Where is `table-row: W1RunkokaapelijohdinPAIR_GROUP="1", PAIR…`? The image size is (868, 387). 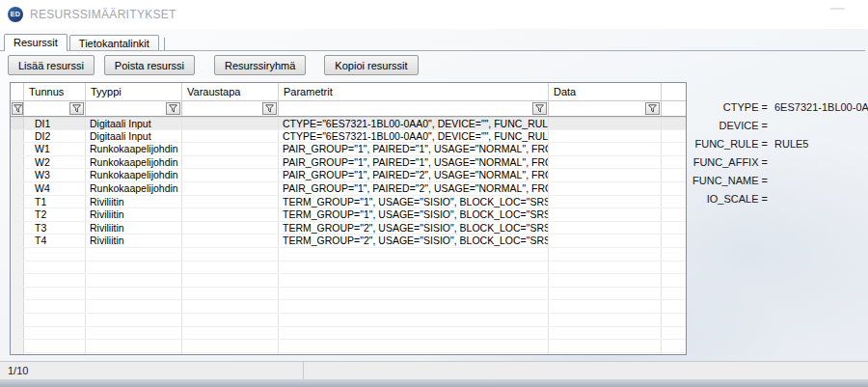
table-row: W1RunkokaapelijohdinPAIR_GROUP="1", PAIR… is located at coordinates (348, 150).